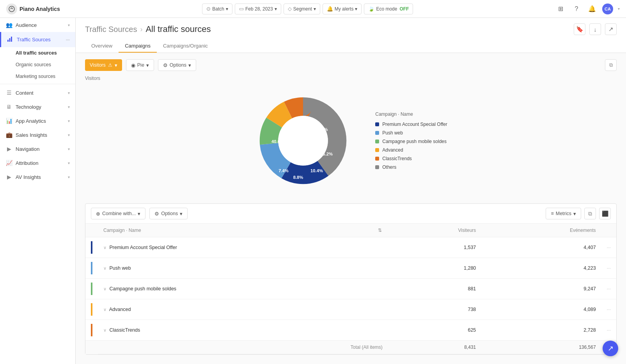  I want to click on sidebar-item-technology: 🖥 Technology ▾, so click(37, 107).